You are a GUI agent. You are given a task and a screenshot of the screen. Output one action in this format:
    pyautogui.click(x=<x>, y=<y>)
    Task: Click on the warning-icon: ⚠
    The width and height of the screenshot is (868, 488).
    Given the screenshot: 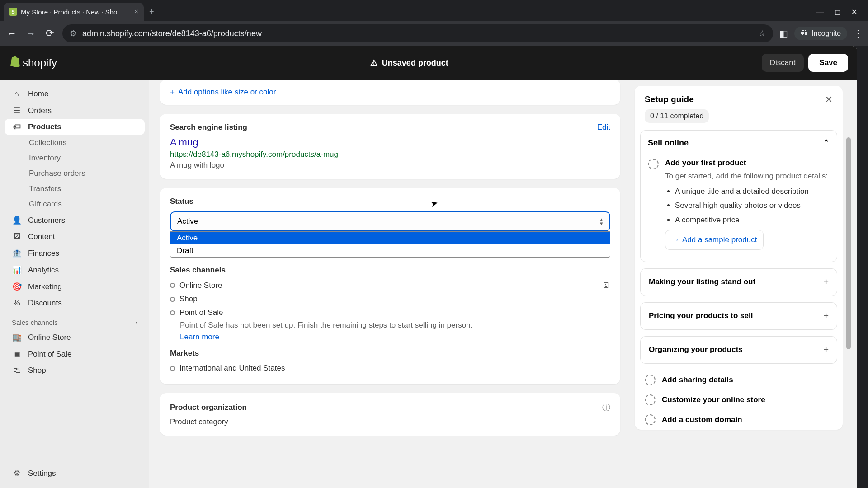 What is the action you would take?
    pyautogui.click(x=374, y=63)
    